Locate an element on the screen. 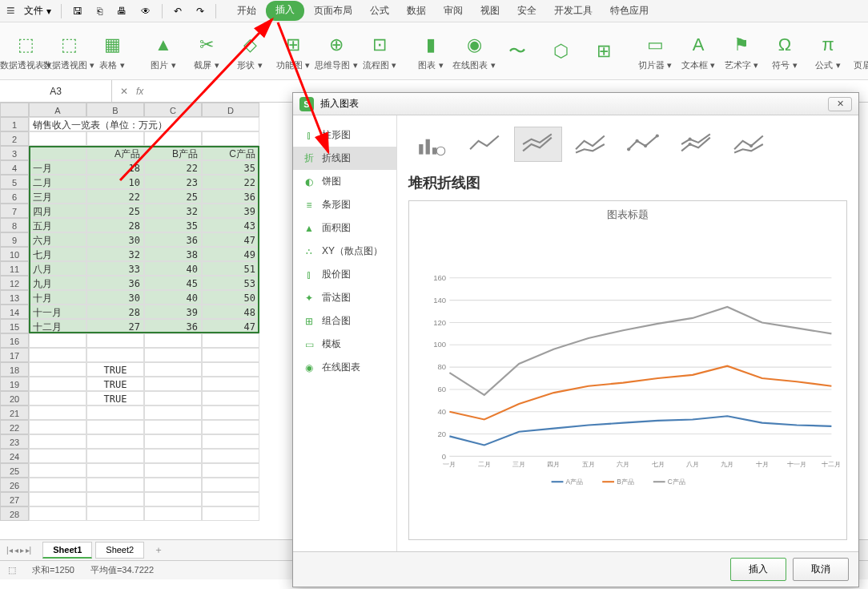 This screenshot has height=589, width=868. cell: 16 is located at coordinates (14, 341).